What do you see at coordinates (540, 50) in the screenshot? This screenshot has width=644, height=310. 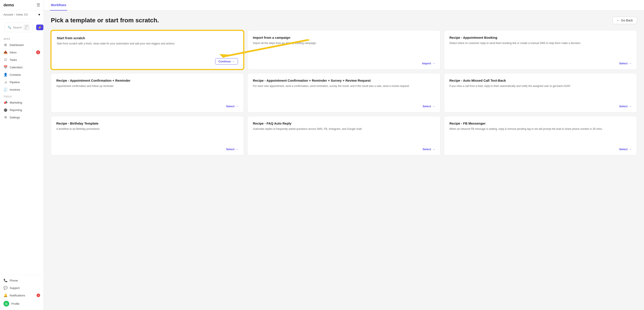 I see `card-desc: Detect intent on customer reply to send …` at bounding box center [540, 50].